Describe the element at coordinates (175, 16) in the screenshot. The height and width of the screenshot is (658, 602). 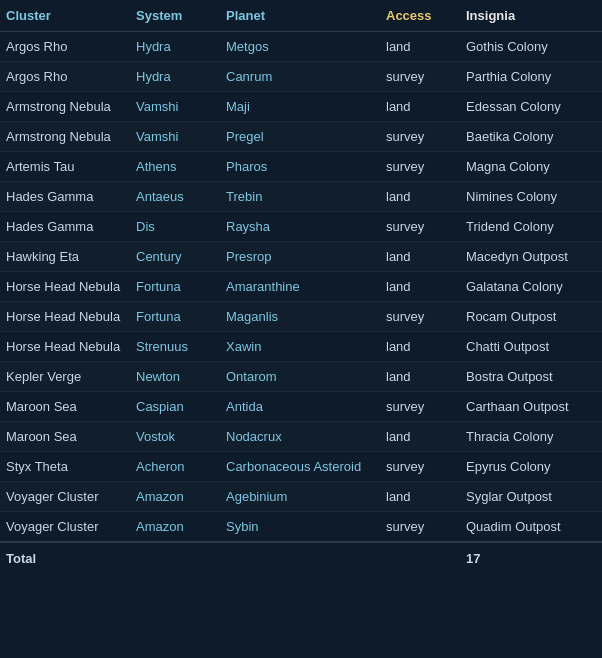
I see `header-system: System` at that location.